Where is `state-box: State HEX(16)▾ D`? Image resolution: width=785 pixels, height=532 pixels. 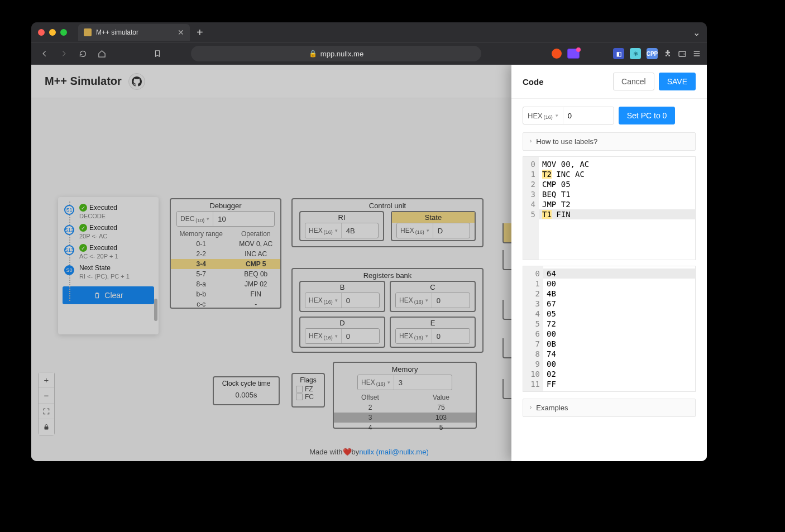 state-box: State HEX(16)▾ D is located at coordinates (433, 226).